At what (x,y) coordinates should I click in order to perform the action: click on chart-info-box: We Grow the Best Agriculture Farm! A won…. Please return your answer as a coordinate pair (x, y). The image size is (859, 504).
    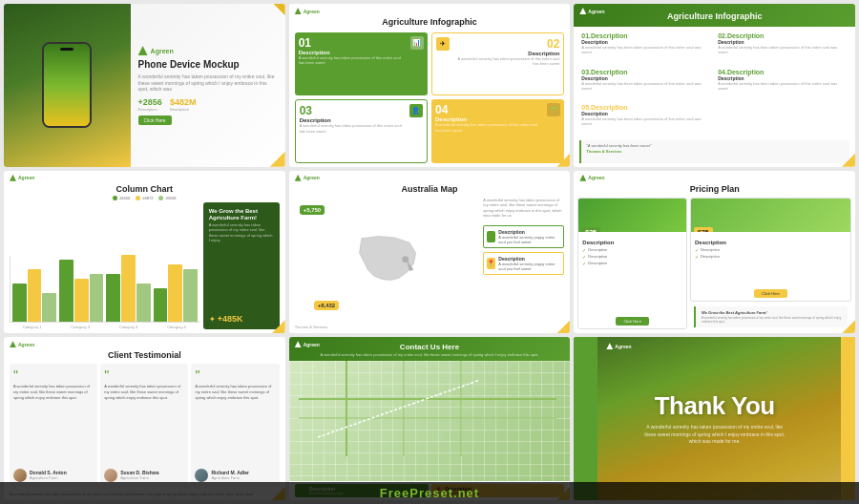
    Looking at the image, I should click on (241, 266).